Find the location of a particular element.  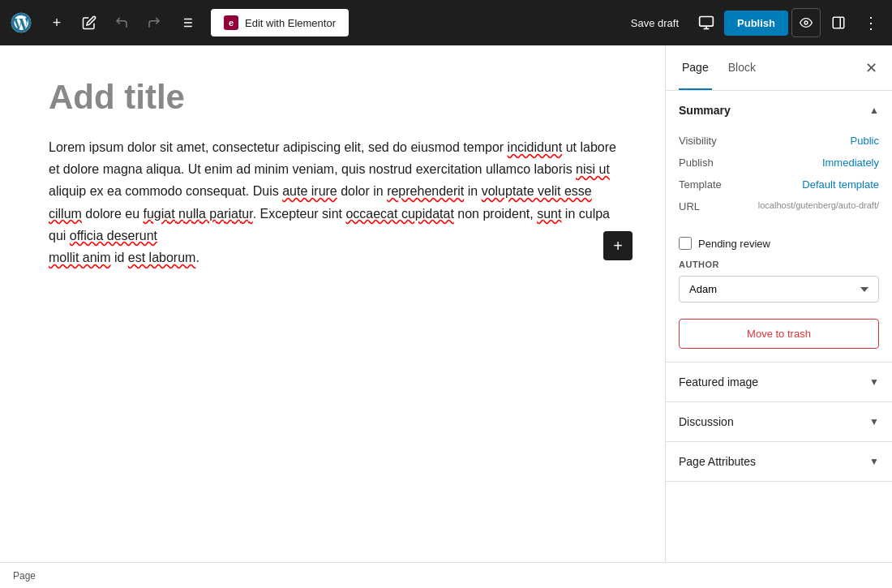

add-block-button: + is located at coordinates (57, 23).